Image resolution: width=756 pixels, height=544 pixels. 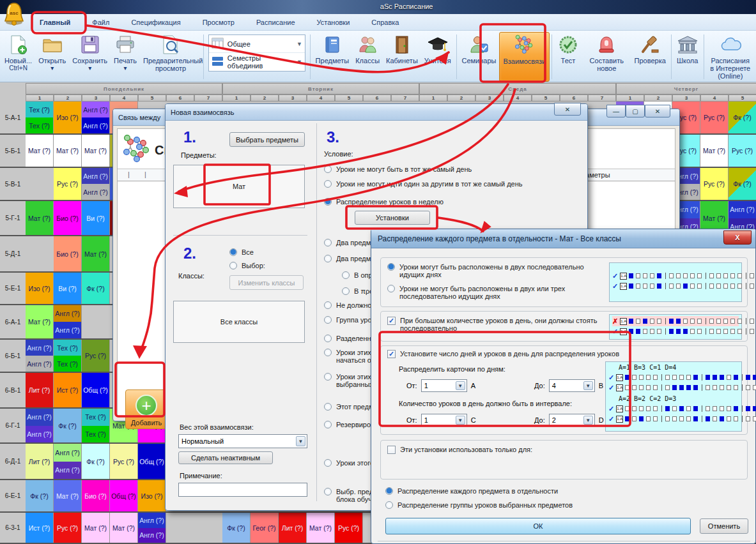 I want to click on subjects-box: Мат, so click(x=239, y=186).